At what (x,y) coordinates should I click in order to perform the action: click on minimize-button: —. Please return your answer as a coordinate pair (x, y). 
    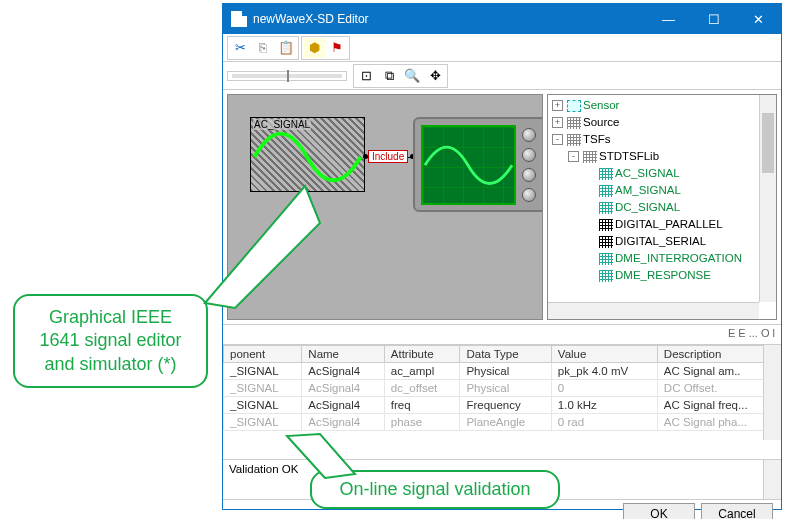
    Looking at the image, I should click on (668, 19).